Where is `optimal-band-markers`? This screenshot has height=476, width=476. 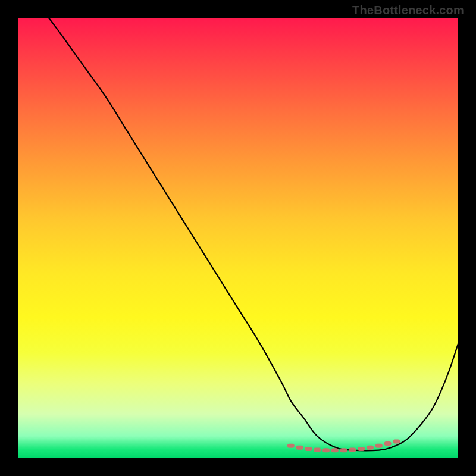 optimal-band-markers is located at coordinates (344, 446).